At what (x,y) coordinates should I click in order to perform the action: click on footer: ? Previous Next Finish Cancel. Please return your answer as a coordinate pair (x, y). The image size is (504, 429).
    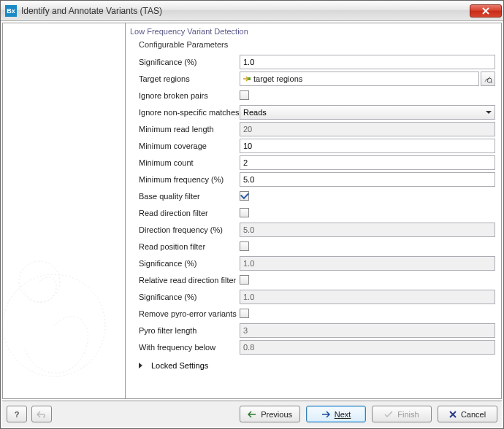
    Looking at the image, I should click on (252, 414).